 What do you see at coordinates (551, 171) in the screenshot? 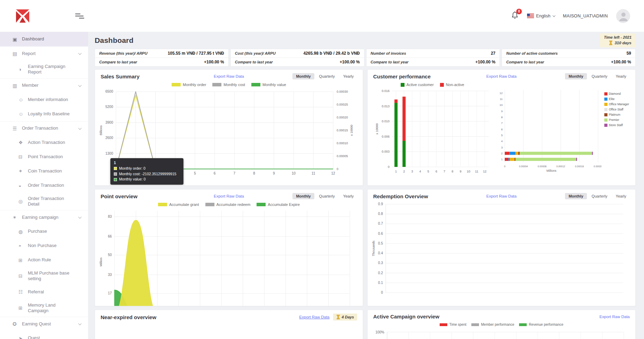
I see `svg-text: Millions` at bounding box center [551, 171].